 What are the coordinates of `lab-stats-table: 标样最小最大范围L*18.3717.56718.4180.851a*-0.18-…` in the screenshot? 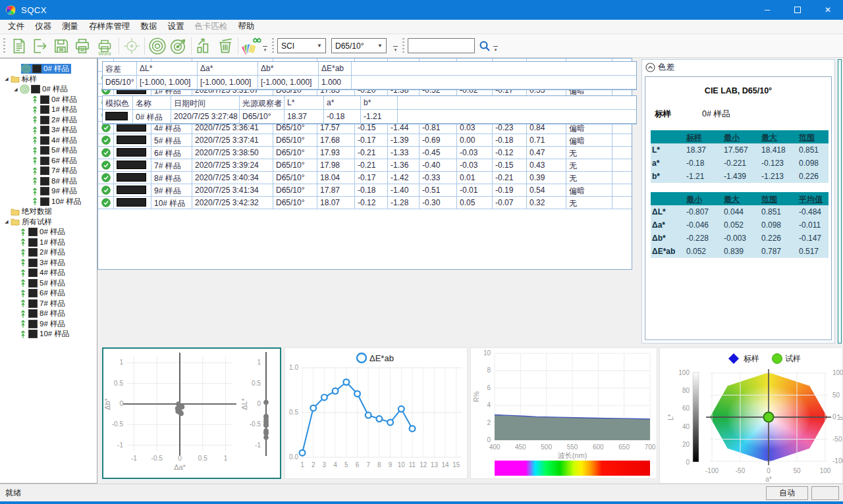 It's located at (740, 157).